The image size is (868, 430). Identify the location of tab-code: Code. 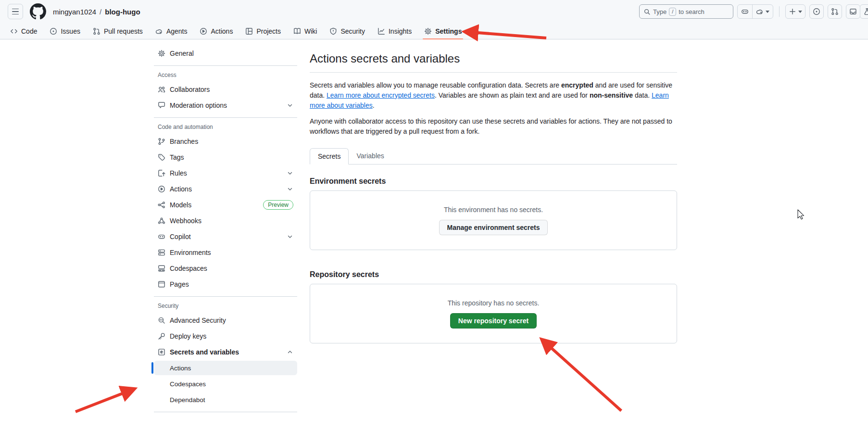
(24, 31).